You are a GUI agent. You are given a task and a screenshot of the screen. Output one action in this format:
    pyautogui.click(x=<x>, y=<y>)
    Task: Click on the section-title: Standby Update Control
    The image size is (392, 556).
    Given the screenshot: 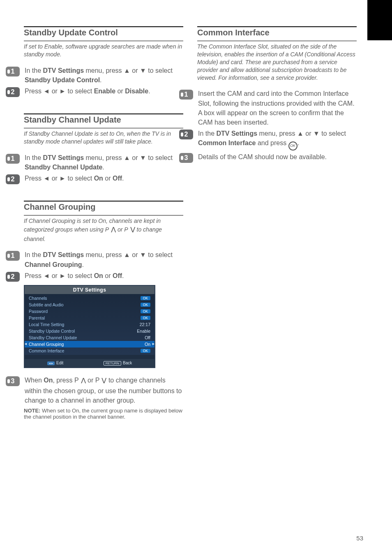 What is the action you would take?
    pyautogui.click(x=104, y=33)
    